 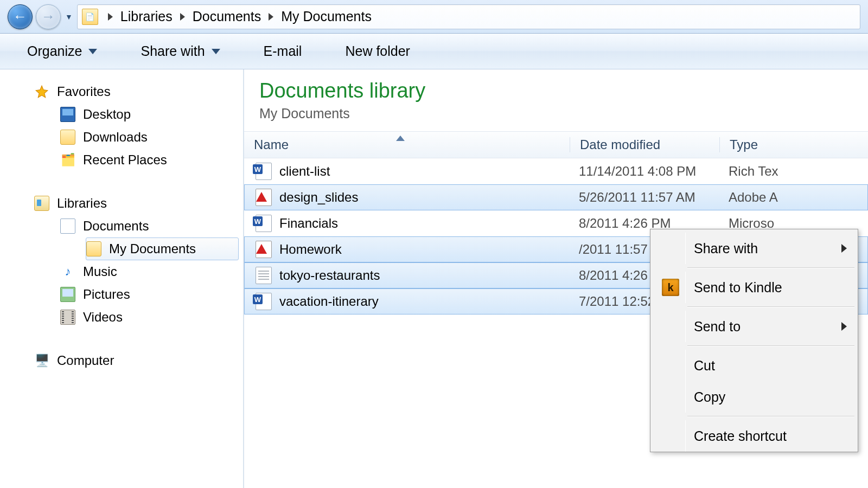 What do you see at coordinates (469, 17) in the screenshot?
I see `breadcrumb: Libraries Documents My Documents` at bounding box center [469, 17].